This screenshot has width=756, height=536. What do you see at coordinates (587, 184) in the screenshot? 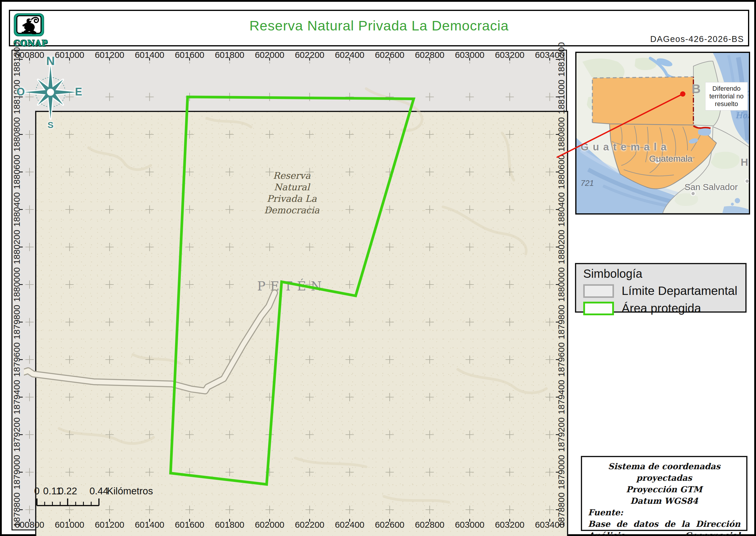
I see `inset-road-number: 721` at bounding box center [587, 184].